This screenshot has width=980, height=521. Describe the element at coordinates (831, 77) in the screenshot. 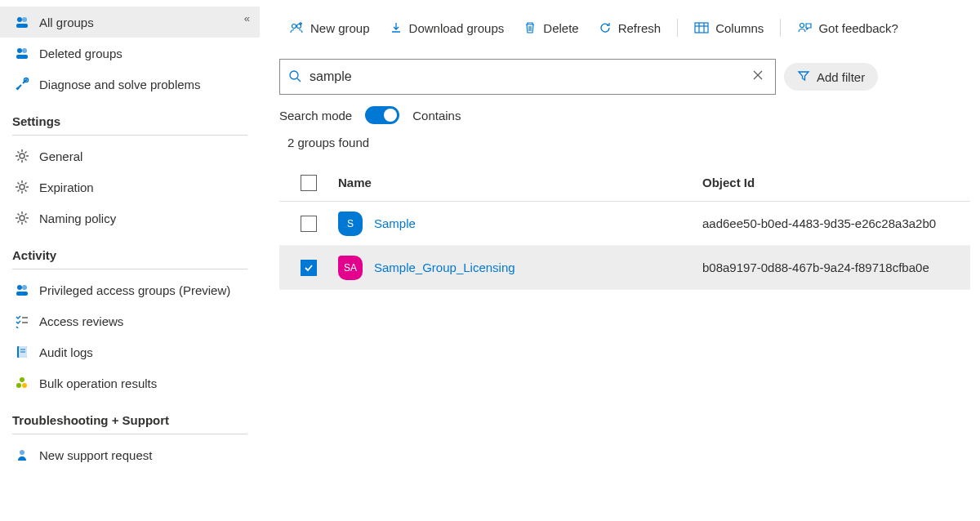

I see `add-filter-button: Add filter` at that location.